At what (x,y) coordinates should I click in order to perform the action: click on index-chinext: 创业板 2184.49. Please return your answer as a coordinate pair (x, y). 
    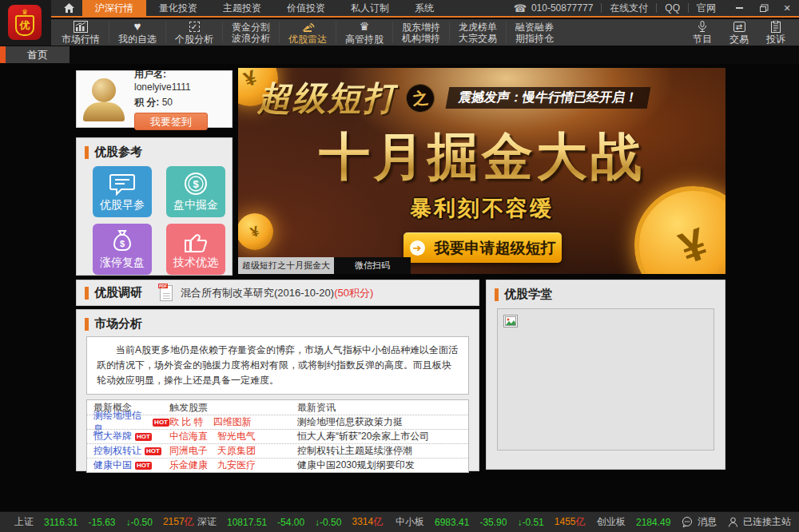
    Looking at the image, I should click on (634, 522).